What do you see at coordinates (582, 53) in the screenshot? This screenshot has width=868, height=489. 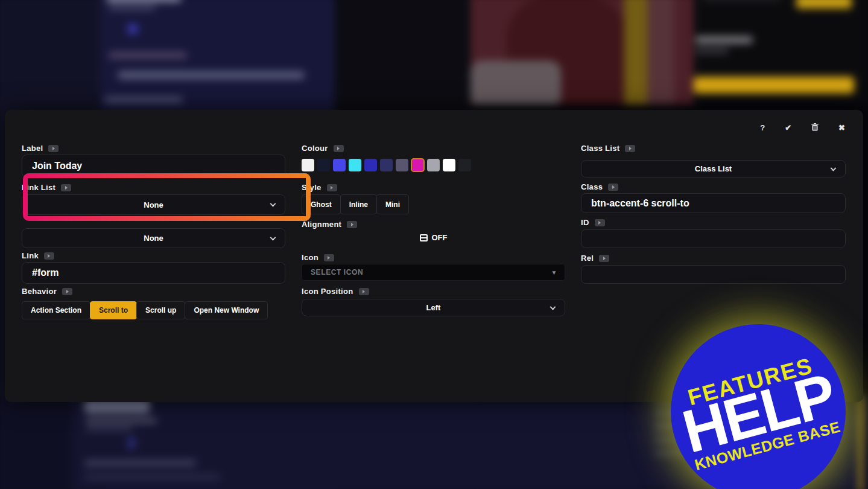 I see `bg-photo` at bounding box center [582, 53].